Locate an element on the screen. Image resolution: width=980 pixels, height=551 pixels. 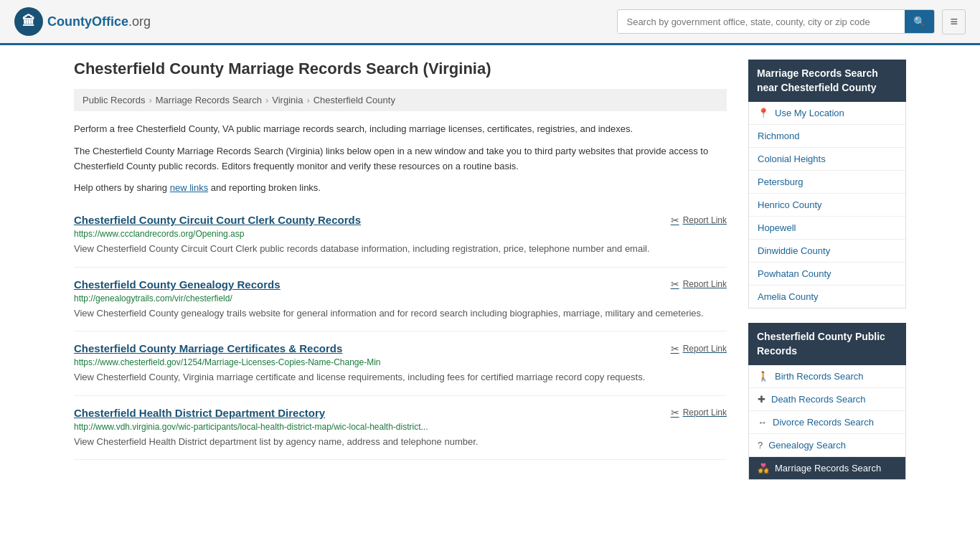
records-header: Chesterfield County Public Records is located at coordinates (827, 344).